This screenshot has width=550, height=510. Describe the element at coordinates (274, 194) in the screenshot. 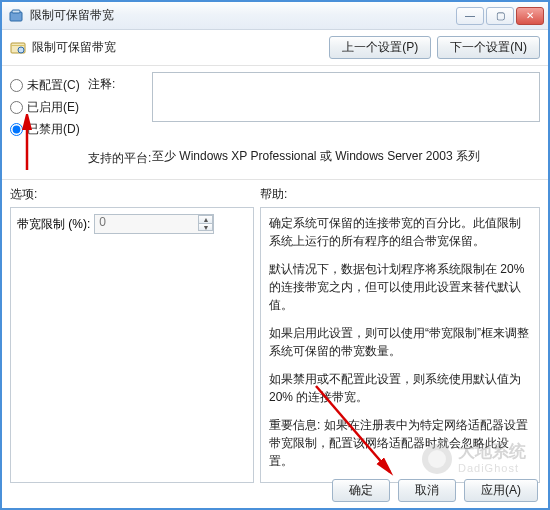

I see `help-section-label: 帮助:` at that location.